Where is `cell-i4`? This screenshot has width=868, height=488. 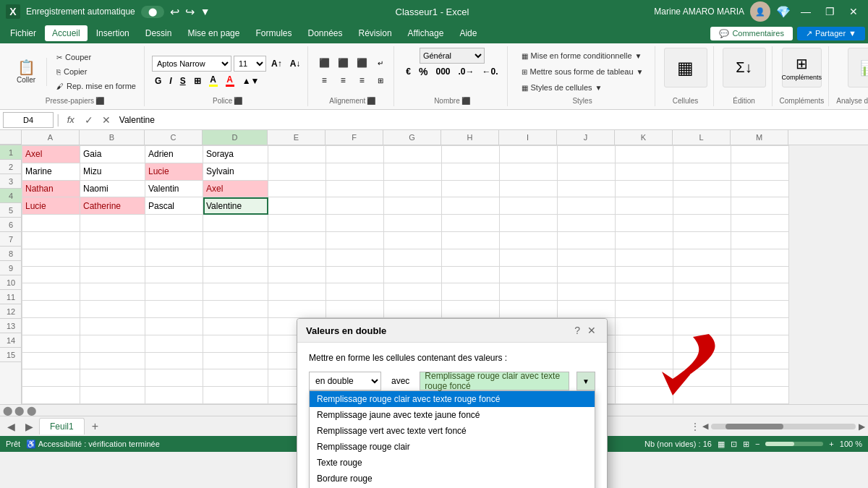 cell-i4 is located at coordinates (529, 206).